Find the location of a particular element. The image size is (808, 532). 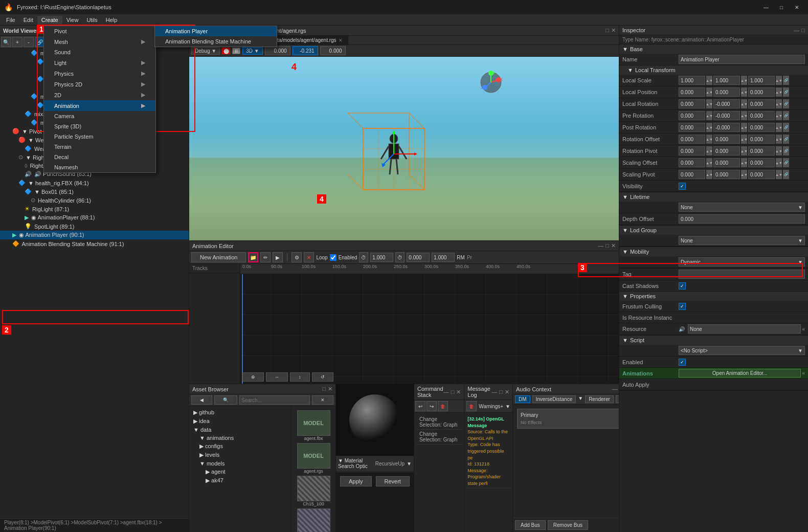

prerot-z is located at coordinates (761, 116).